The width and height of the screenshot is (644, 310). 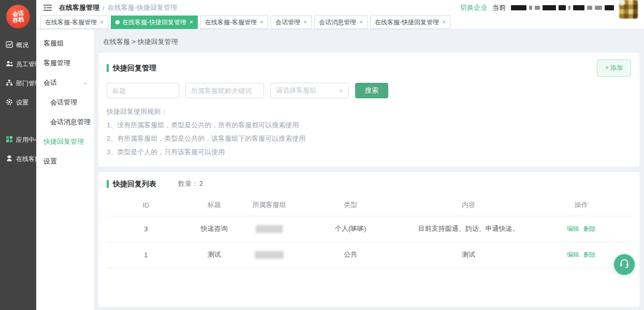 What do you see at coordinates (410, 22) in the screenshot?
I see `tab-kuaijie-huifu-2: 在线客服-快捷回复管理×` at bounding box center [410, 22].